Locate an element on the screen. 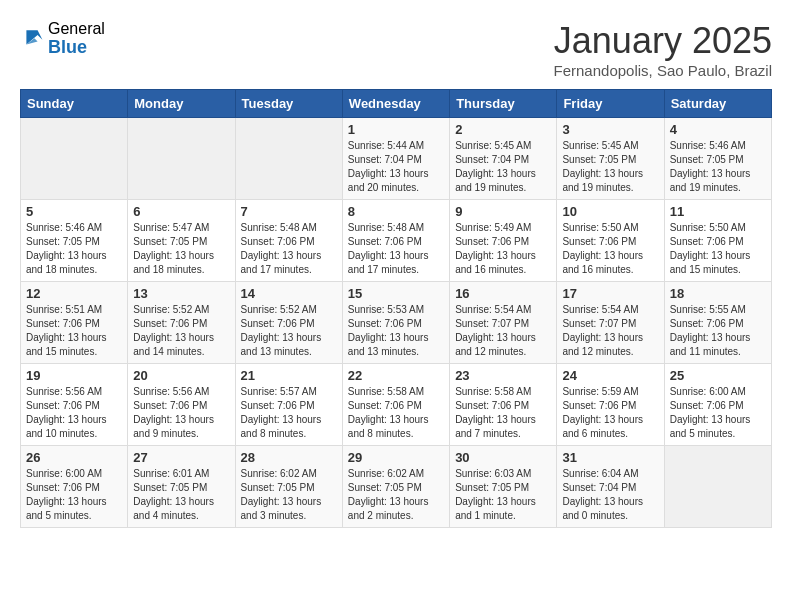 This screenshot has width=792, height=612. weekday-header: Saturday is located at coordinates (718, 104).